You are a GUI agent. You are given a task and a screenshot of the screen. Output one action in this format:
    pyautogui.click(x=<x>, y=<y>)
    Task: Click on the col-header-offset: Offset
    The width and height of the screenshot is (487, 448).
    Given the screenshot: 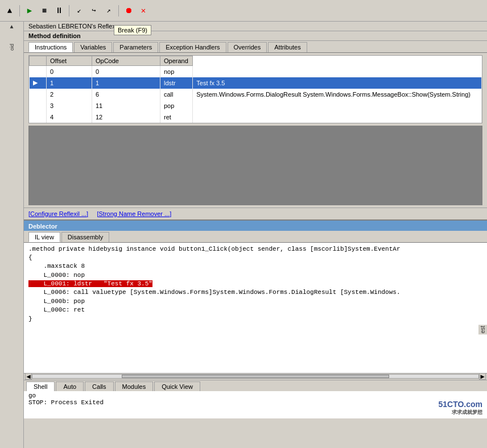 What is the action you would take?
    pyautogui.click(x=69, y=61)
    